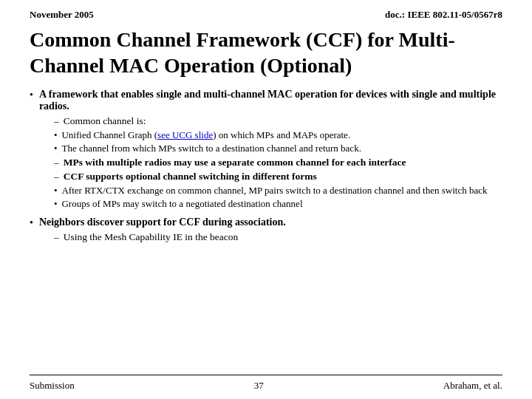 The image size is (532, 399). What do you see at coordinates (473, 386) in the screenshot?
I see `footer-right: Abraham, et al.` at bounding box center [473, 386].